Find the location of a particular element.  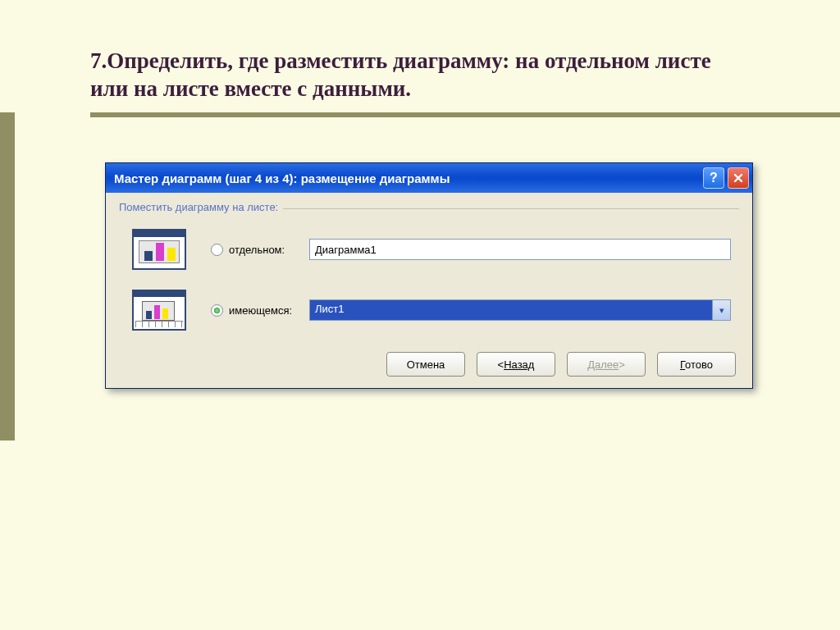

row-new-sheet: отдельном: is located at coordinates (429, 249).